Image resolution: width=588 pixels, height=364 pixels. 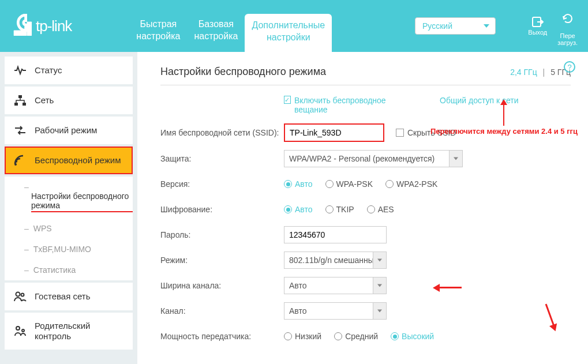 I want to click on sidebar-sub-stats: Статистика, so click(x=69, y=270).